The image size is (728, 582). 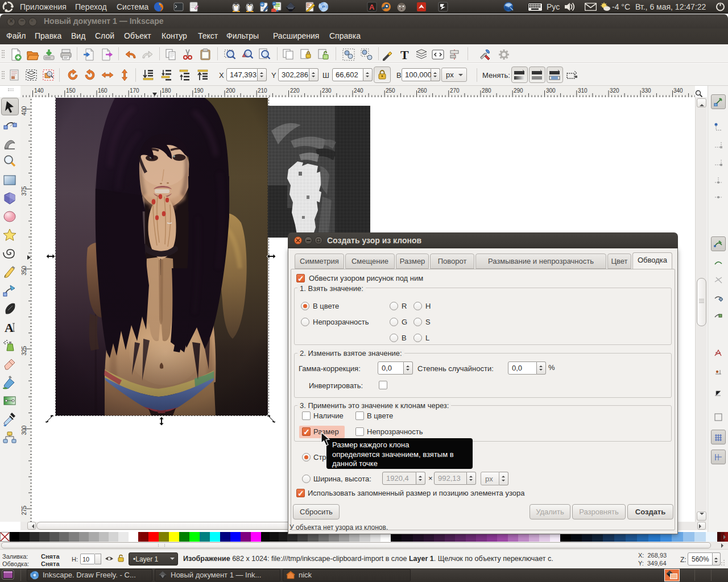 What do you see at coordinates (455, 91) in the screenshot?
I see `svg-text: 270` at bounding box center [455, 91].